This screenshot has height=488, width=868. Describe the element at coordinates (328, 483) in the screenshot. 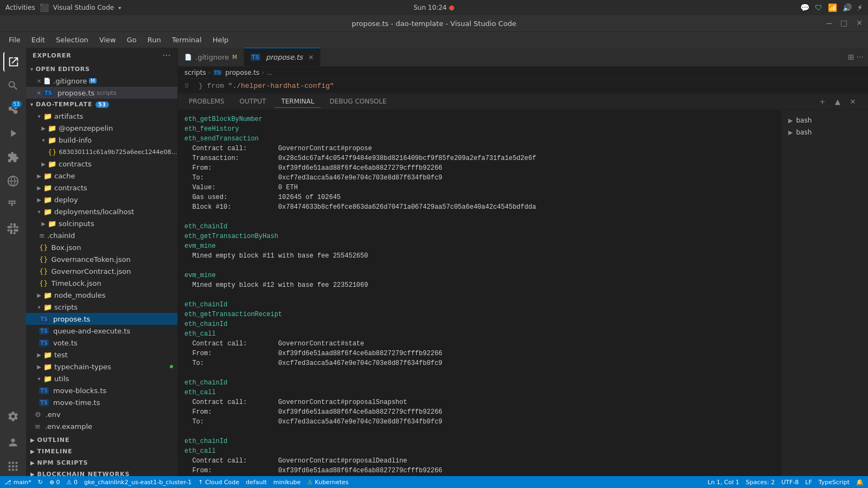

I see `status-kubernetes: ⚠ Kubernetes` at that location.